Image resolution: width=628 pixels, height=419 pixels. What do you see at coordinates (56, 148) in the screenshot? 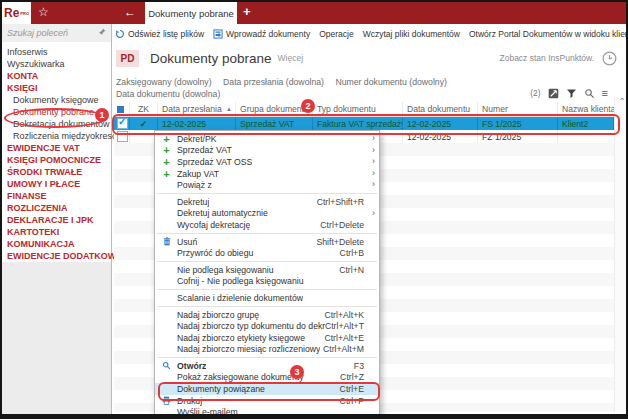
I see `sidebar-item-ewidencje-vat: EWIDENCJE VAT` at bounding box center [56, 148].